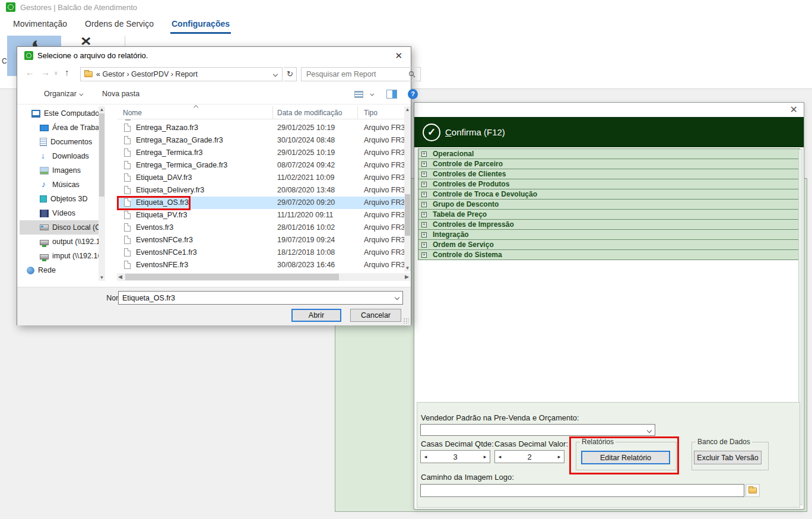  What do you see at coordinates (261, 153) in the screenshot?
I see `table-row: Entrega_Termica.fr3 29/01/2025 10:19 Arq…` at bounding box center [261, 153].